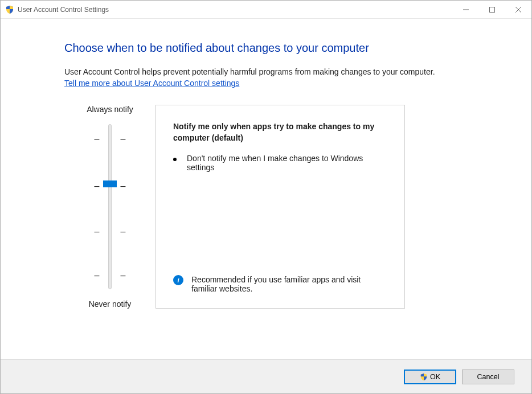 The width and height of the screenshot is (532, 394). Describe the element at coordinates (518, 10) in the screenshot. I see `close-icon` at that location.